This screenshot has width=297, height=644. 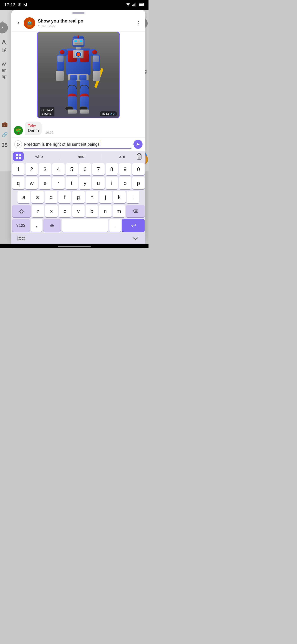 What do you see at coordinates (138, 23) in the screenshot?
I see `more-button: ⋮` at bounding box center [138, 23].